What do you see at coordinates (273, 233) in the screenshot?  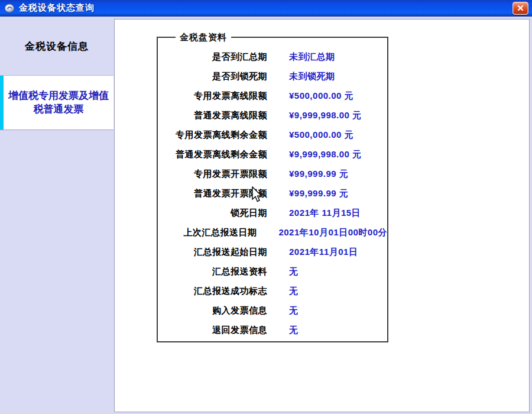 I see `info-row: 上次汇总报送日期2021年10月01日00时00分` at bounding box center [273, 233].